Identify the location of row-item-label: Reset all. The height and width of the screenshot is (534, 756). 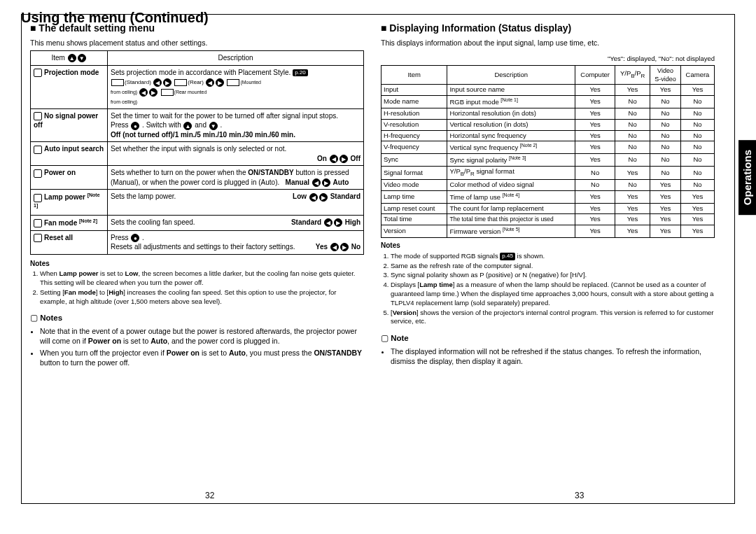
(59, 238).